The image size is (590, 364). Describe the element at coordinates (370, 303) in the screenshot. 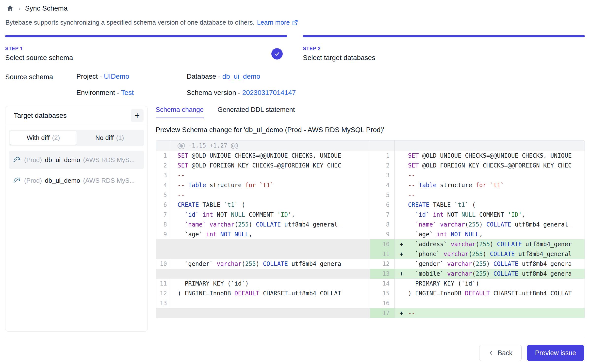

I see `diff-row: 1316` at that location.